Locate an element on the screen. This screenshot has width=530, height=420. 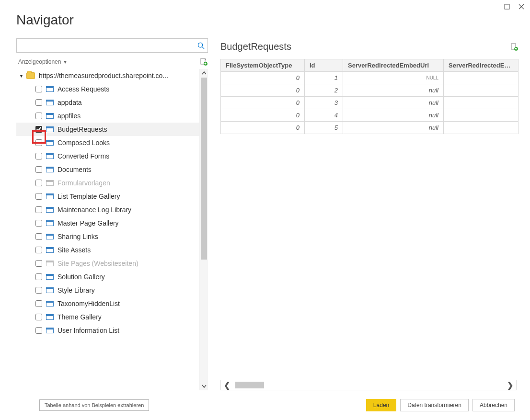
tree-item: User Information List is located at coordinates (108, 330).